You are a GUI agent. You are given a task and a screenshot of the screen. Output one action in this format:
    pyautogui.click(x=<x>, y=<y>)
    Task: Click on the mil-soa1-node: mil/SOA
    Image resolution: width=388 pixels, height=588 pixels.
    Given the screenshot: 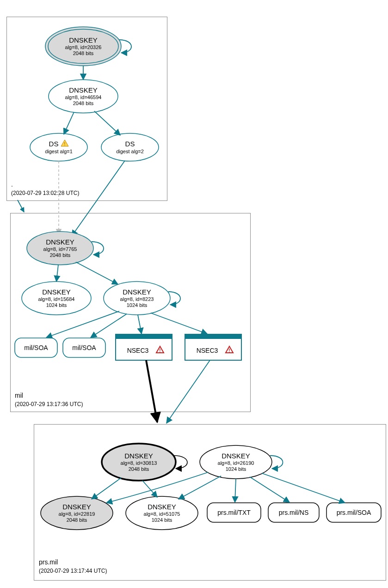 What is the action you would take?
    pyautogui.click(x=36, y=348)
    